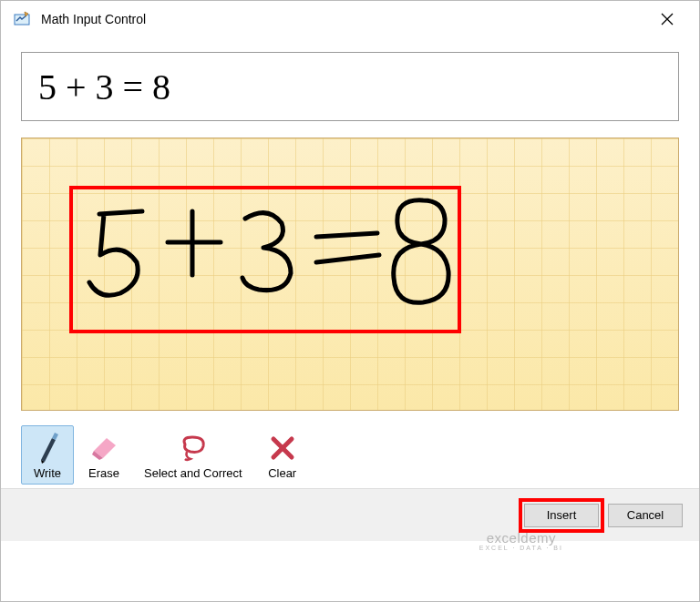 Image resolution: width=700 pixels, height=602 pixels. I want to click on erase-button: Erase, so click(104, 455).